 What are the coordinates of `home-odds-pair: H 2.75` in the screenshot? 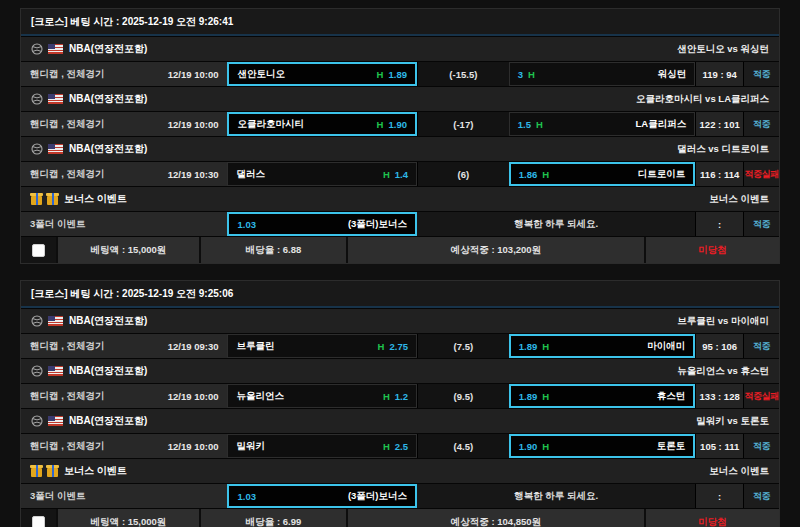 It's located at (393, 346).